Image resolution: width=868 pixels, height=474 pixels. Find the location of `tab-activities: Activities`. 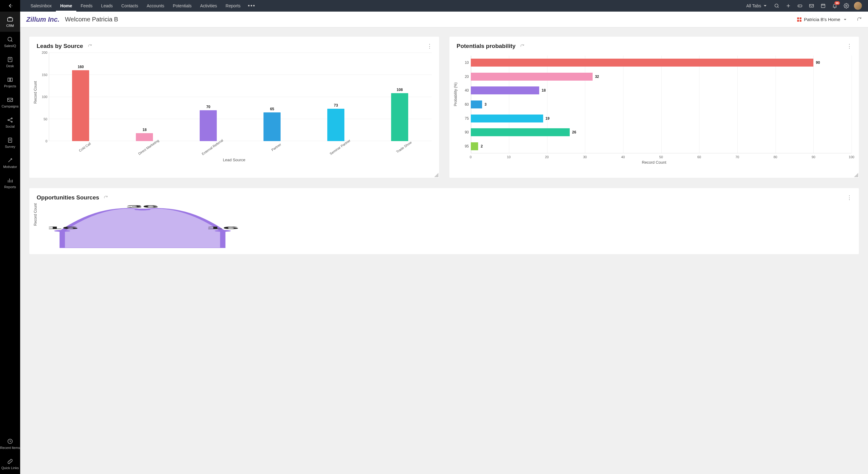

tab-activities: Activities is located at coordinates (209, 6).